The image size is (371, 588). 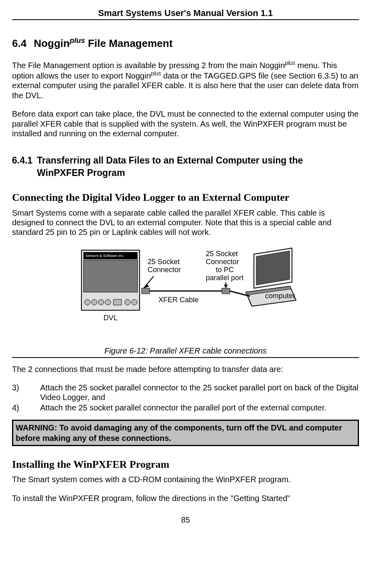 What do you see at coordinates (185, 223) in the screenshot?
I see `paragraph-3: Smart Systems come with a separate cable…` at bounding box center [185, 223].